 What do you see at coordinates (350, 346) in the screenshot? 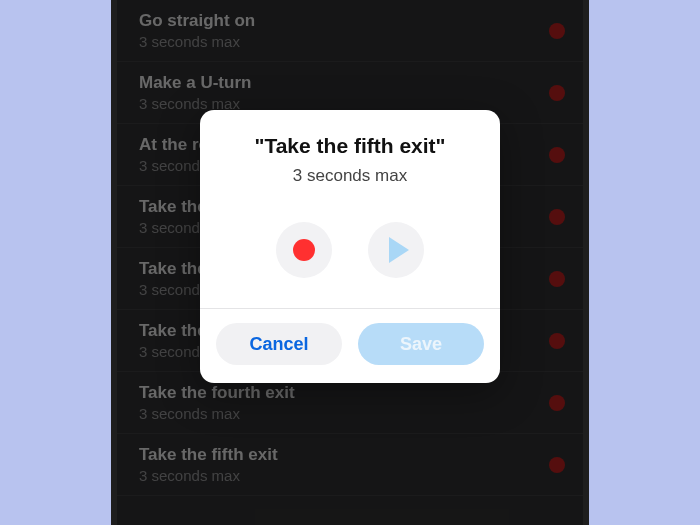
I see `modal-actions: Cancel Save` at bounding box center [350, 346].